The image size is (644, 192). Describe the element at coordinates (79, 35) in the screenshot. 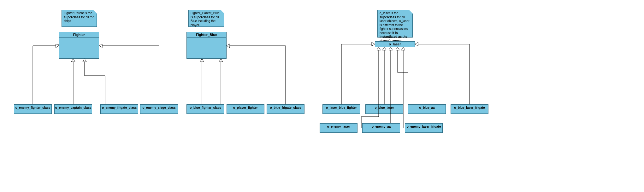

I see `class-title: Fighter` at that location.